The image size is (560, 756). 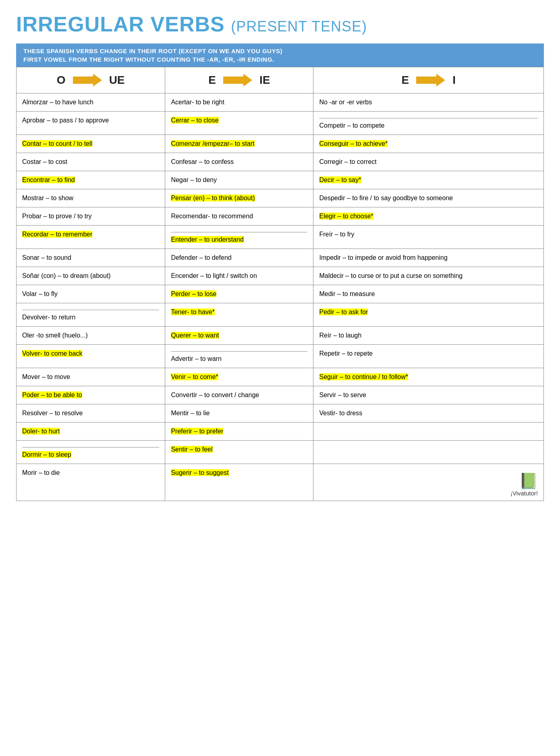 I want to click on cell-col1-row2: Aprobar – to pass / to approve, so click(x=91, y=123).